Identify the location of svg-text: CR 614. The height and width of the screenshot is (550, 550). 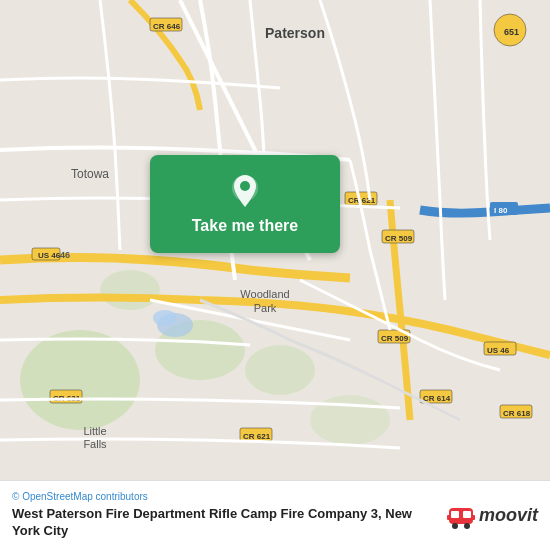
(437, 398).